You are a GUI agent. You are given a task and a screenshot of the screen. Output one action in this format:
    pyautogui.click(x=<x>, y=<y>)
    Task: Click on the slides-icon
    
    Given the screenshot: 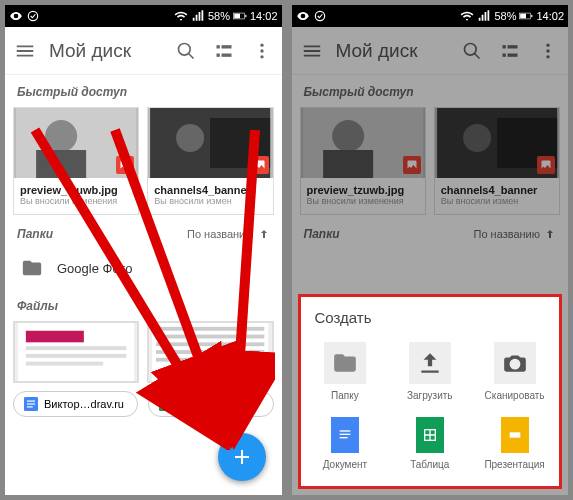 What is the action you would take?
    pyautogui.click(x=515, y=435)
    